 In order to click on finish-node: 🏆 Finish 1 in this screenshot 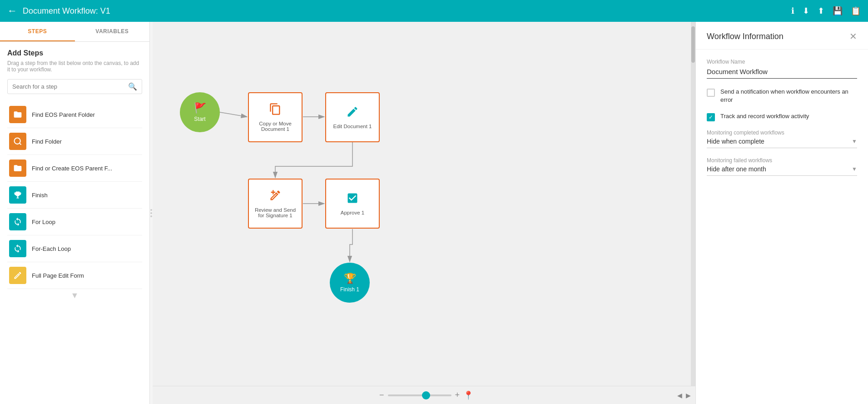, I will do `click(350, 283)`.